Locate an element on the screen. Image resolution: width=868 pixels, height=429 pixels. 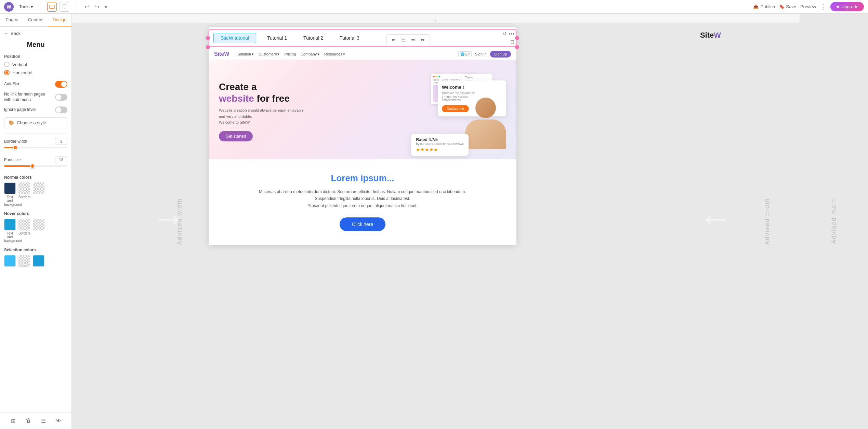
lang-selector: 🌐 En is located at coordinates (465, 54).